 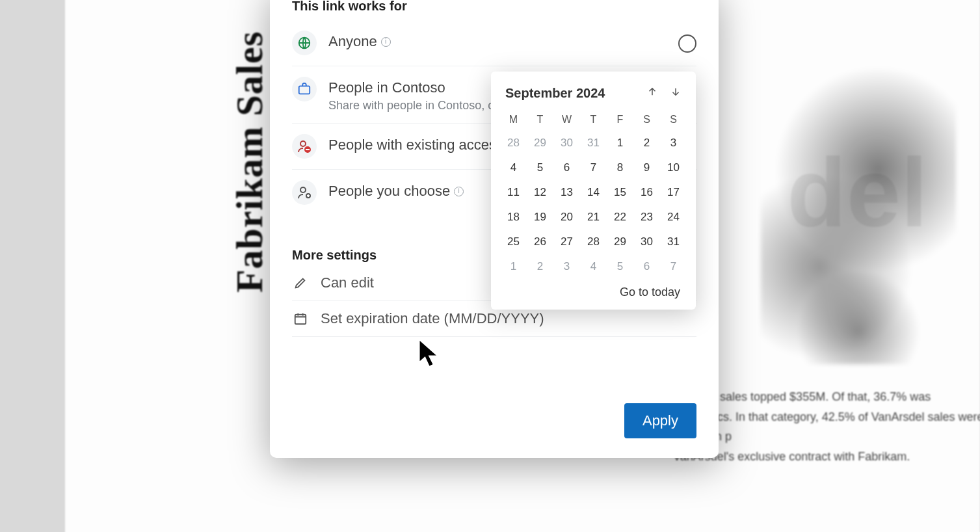 I want to click on calendar-day-cell: 22, so click(x=620, y=217).